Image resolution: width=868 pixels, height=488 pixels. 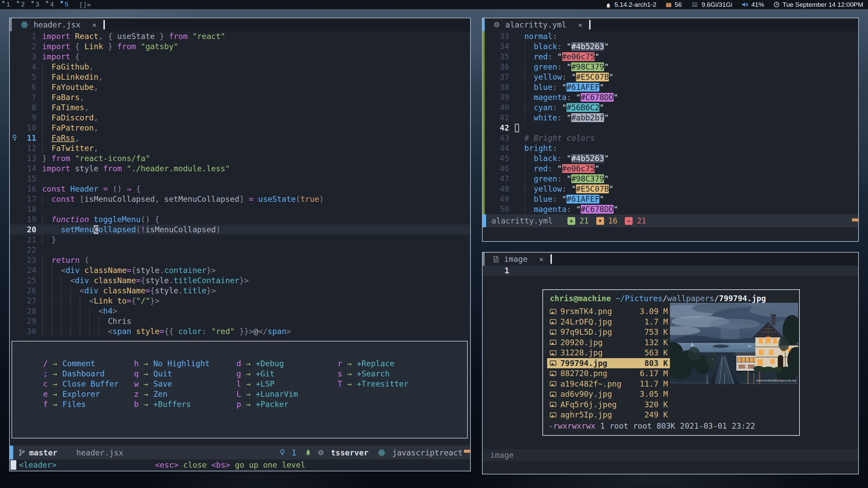 I want to click on file-row: 97q9L5D.jpg753 K, so click(x=609, y=332).